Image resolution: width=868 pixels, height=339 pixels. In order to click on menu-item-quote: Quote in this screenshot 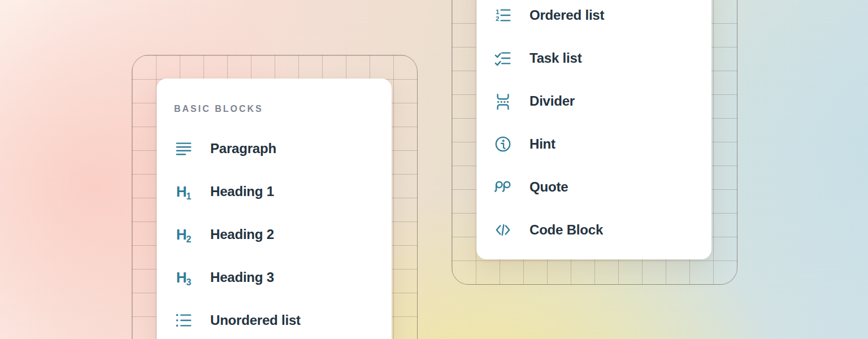, I will do `click(594, 187)`.